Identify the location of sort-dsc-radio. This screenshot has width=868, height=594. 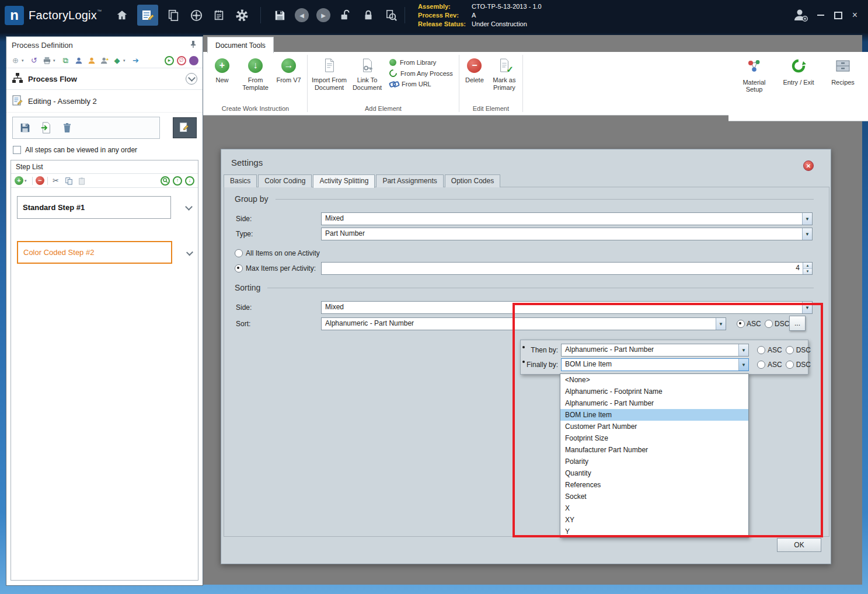
(769, 324).